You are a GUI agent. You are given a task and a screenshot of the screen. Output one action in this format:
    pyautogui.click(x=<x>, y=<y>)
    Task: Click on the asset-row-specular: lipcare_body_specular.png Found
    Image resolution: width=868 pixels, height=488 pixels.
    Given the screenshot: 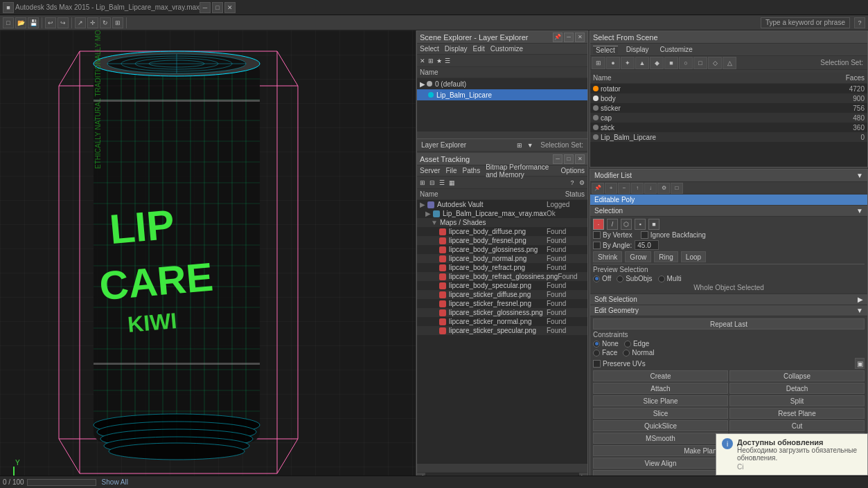 What is the action you would take?
    pyautogui.click(x=502, y=285)
    